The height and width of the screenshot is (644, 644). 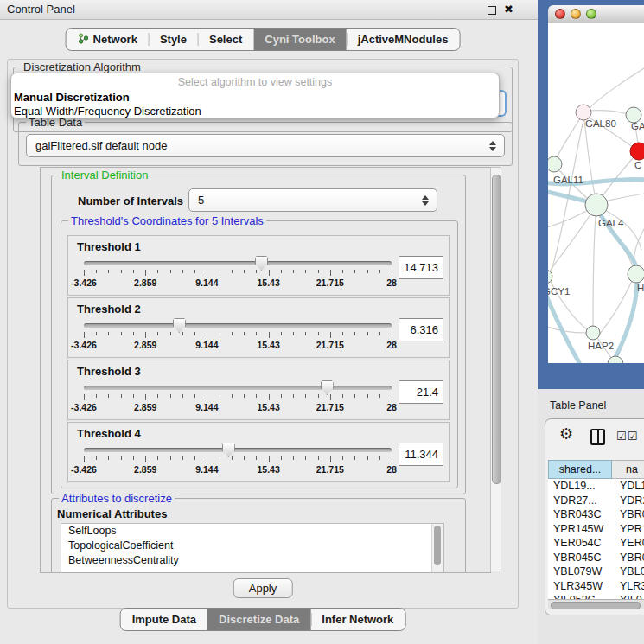 I want to click on attributes-scrollbar, so click(x=437, y=548).